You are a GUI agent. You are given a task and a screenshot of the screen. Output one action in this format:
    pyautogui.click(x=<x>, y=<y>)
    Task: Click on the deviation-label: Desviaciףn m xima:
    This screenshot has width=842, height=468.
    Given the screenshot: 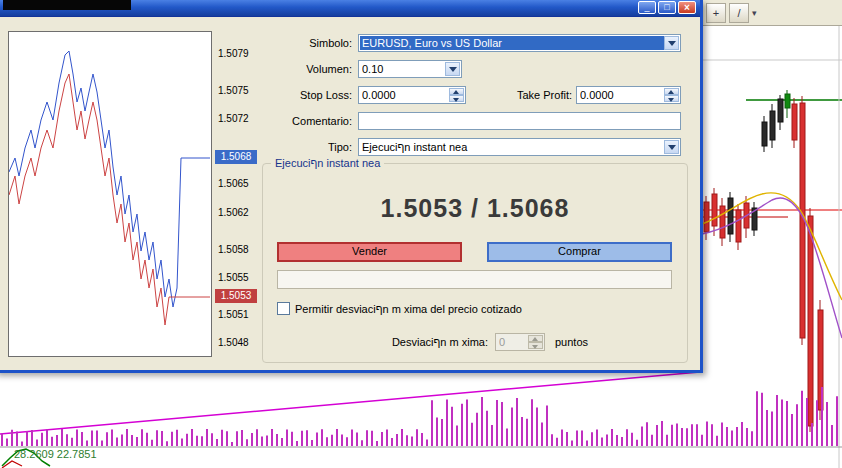 What is the action you would take?
    pyautogui.click(x=406, y=342)
    